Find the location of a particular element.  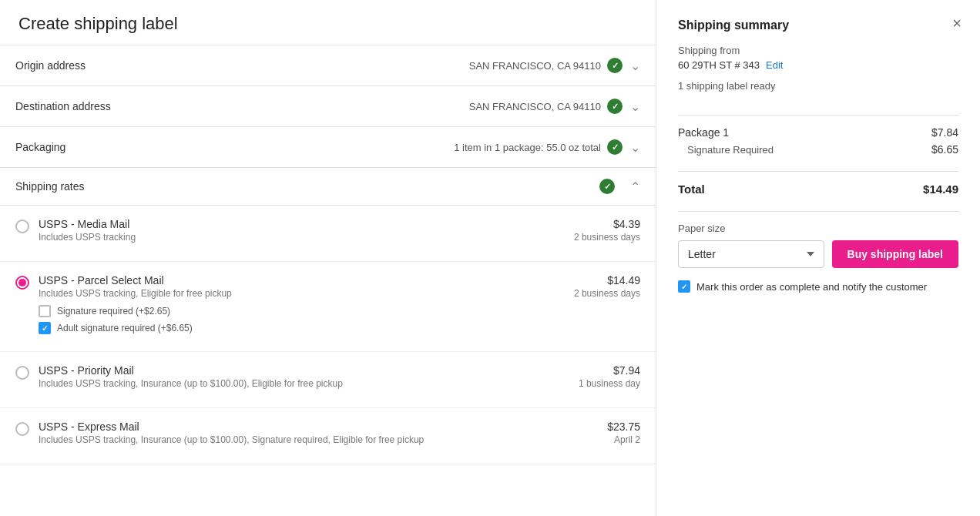

destination-label: Destination address is located at coordinates (77, 106).